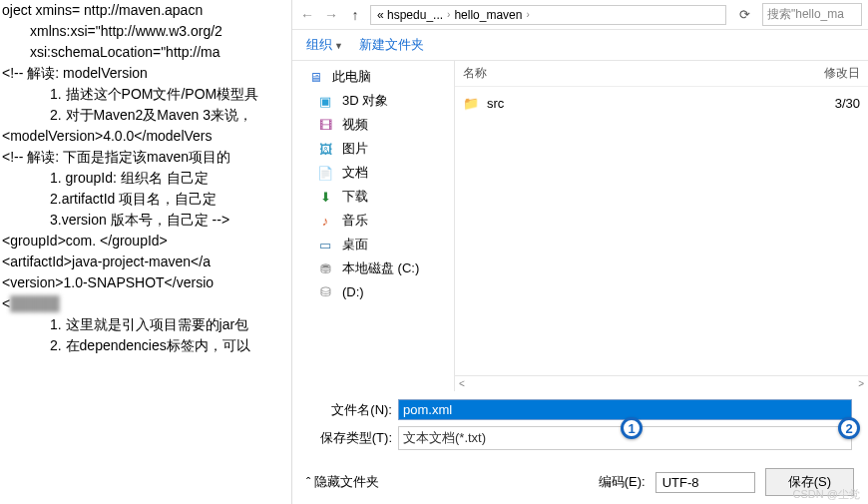  Describe the element at coordinates (410, 15) in the screenshot. I see `breadcrumb-part: « hspedu_...` at that location.